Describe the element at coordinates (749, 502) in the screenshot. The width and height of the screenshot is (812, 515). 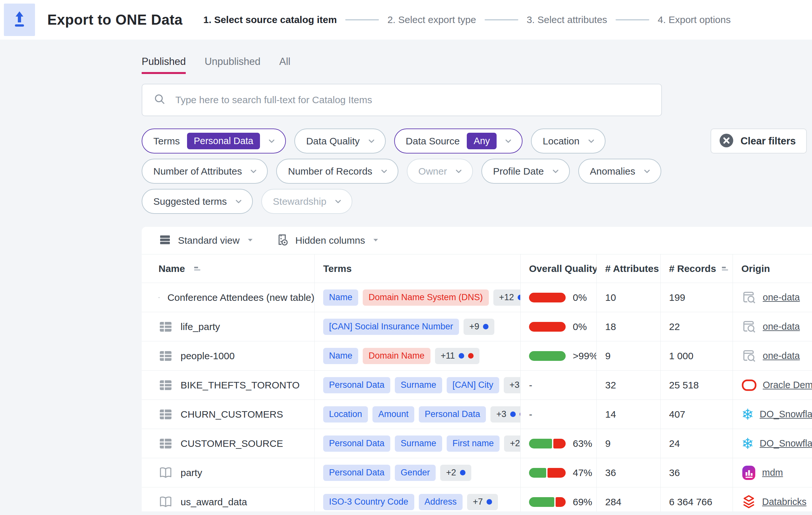
I see `databricks-icon` at that location.